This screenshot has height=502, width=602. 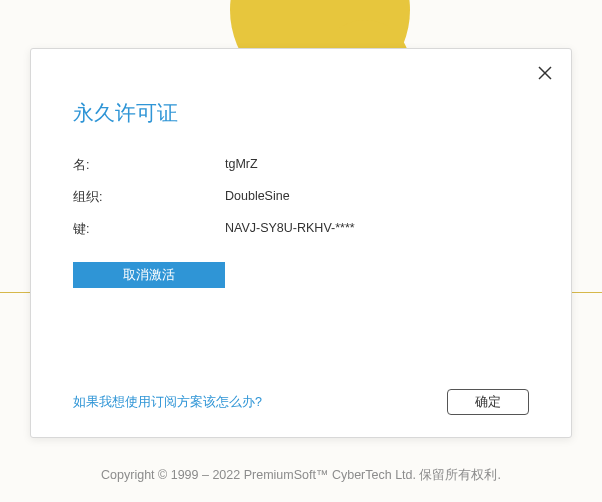 I want to click on key-value: NAVJ-SY8U-RKHV-****, so click(x=290, y=230).